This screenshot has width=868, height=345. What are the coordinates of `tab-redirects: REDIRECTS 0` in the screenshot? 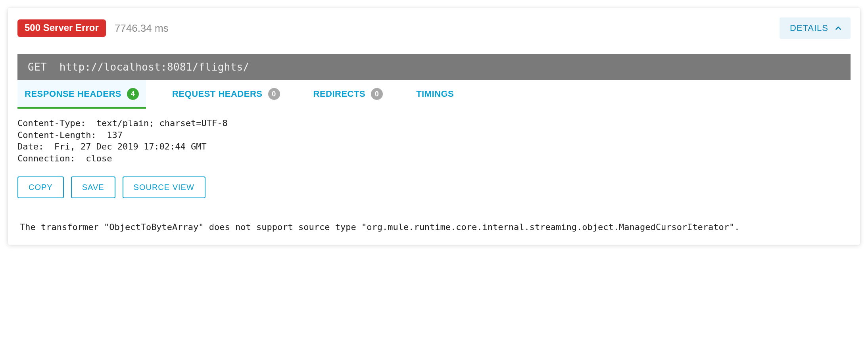 It's located at (348, 94).